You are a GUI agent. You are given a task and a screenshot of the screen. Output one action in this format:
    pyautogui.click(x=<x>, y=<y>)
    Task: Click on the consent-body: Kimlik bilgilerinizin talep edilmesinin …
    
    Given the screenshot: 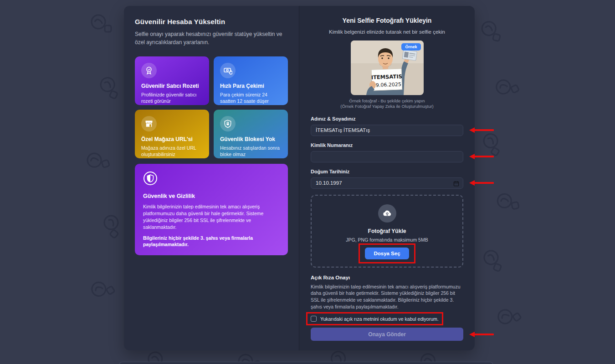 What is the action you would take?
    pyautogui.click(x=387, y=297)
    